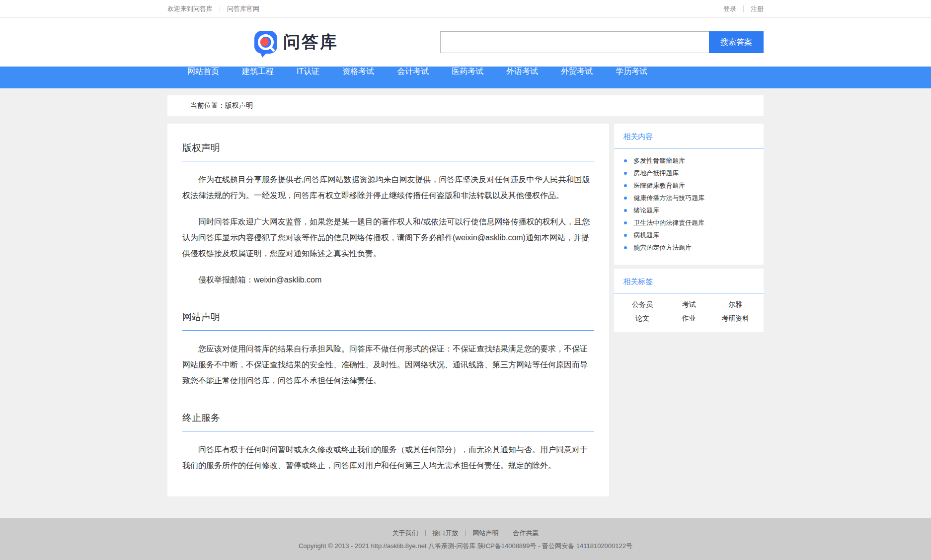  I want to click on topbar: 欢迎来到问答库 问答库官网 登录 注册, so click(466, 9).